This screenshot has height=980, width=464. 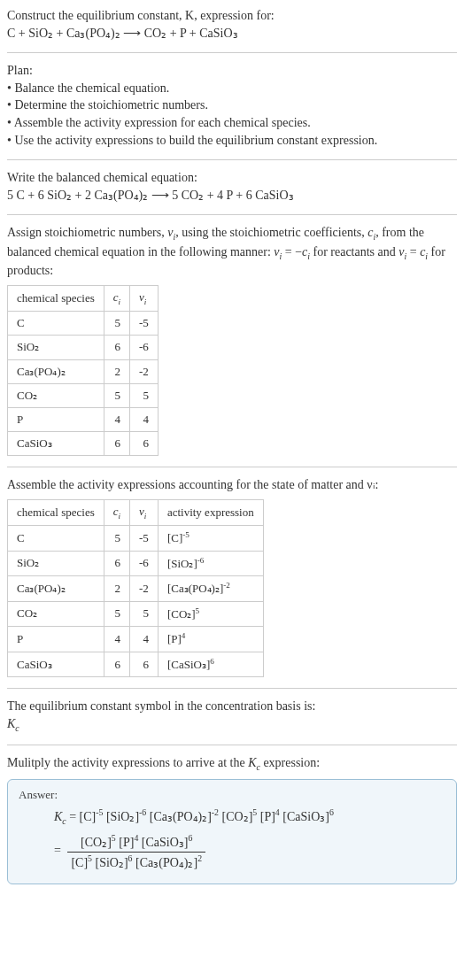 What do you see at coordinates (136, 614) in the screenshot?
I see `table-row: CO₂55[CO₂]5` at bounding box center [136, 614].